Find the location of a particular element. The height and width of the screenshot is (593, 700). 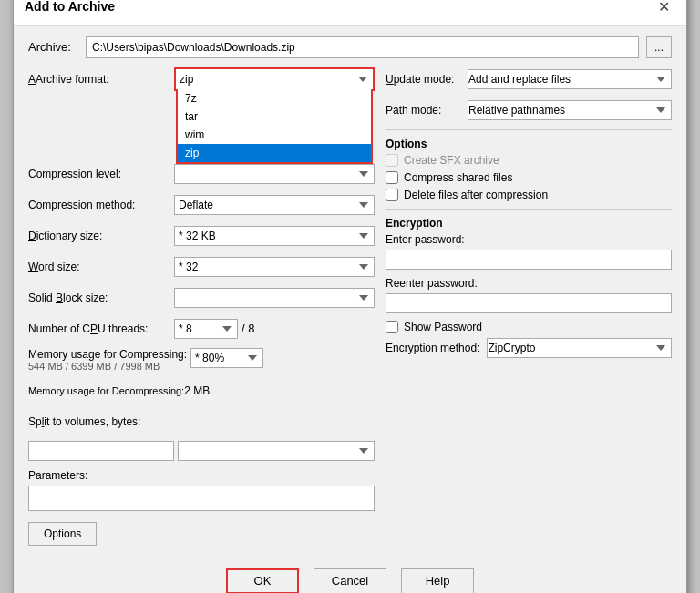

word-size-label: Word size: is located at coordinates (101, 267).